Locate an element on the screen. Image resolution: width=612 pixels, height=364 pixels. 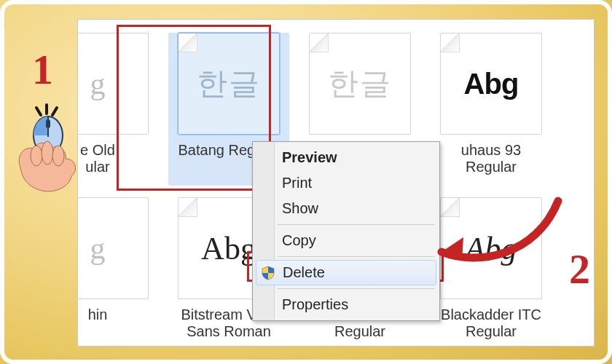
context-menu-item-preview: Preview is located at coordinates (346, 157).